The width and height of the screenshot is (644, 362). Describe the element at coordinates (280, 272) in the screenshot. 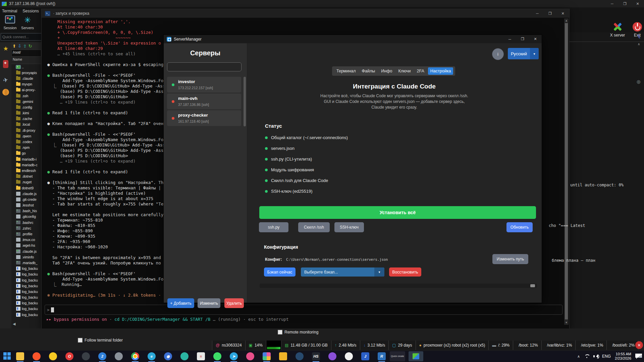

I see `backup-now-button: Бэкап сейчас` at that location.